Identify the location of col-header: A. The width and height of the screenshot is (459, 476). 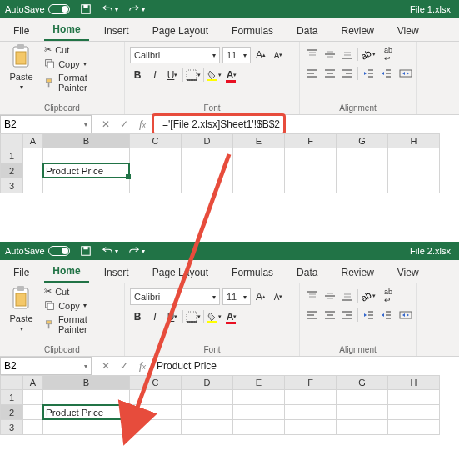
(33, 141).